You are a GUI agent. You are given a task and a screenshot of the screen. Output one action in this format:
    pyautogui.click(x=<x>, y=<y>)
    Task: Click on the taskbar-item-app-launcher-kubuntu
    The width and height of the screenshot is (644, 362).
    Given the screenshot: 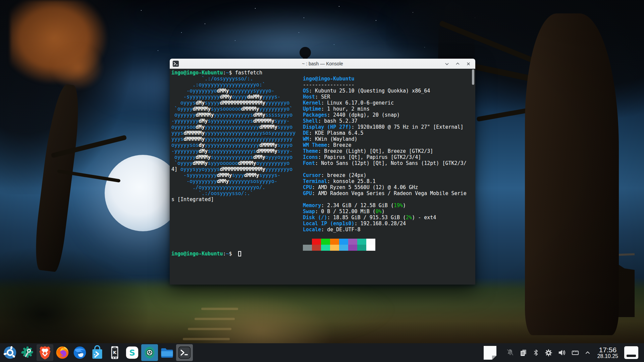 What is the action you would take?
    pyautogui.click(x=10, y=353)
    